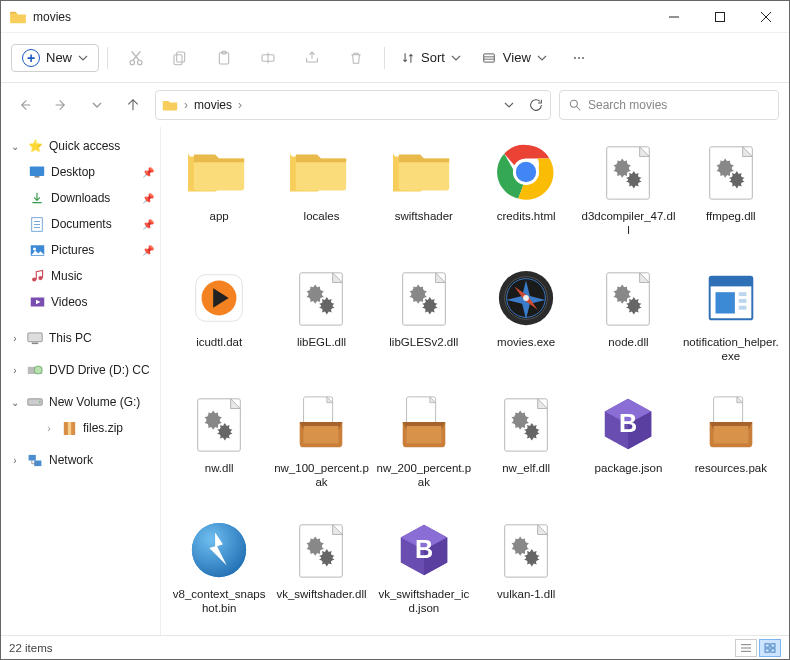 The height and width of the screenshot is (660, 790). Describe the element at coordinates (219, 198) in the screenshot. I see `file-item: app` at that location.